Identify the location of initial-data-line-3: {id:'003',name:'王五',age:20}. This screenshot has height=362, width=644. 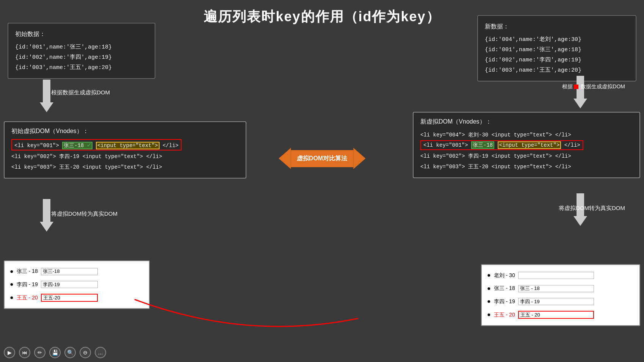
(81, 67).